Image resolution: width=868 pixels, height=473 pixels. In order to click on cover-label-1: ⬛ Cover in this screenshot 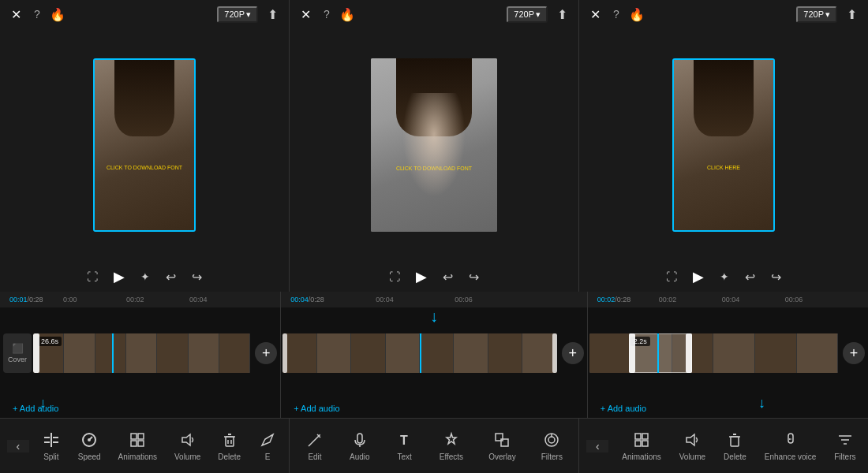, I will do `click(17, 353)`.